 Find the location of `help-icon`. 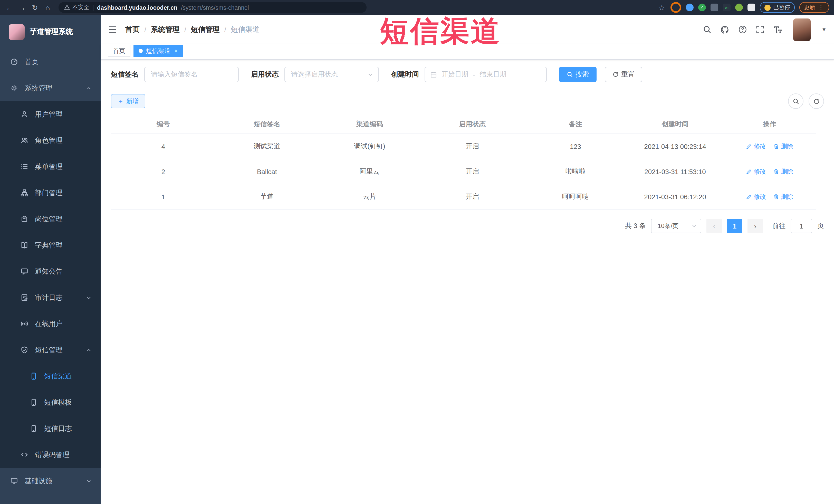

help-icon is located at coordinates (743, 29).